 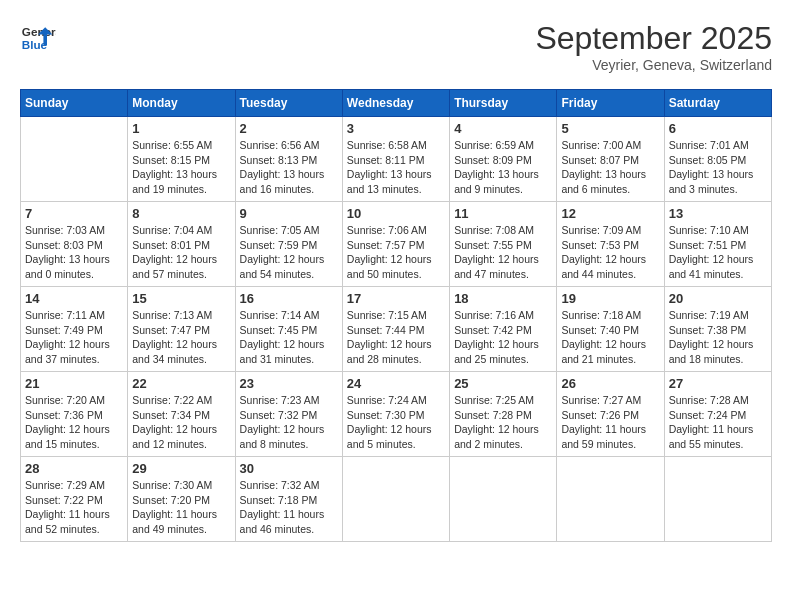 I want to click on day-number: 19, so click(x=610, y=298).